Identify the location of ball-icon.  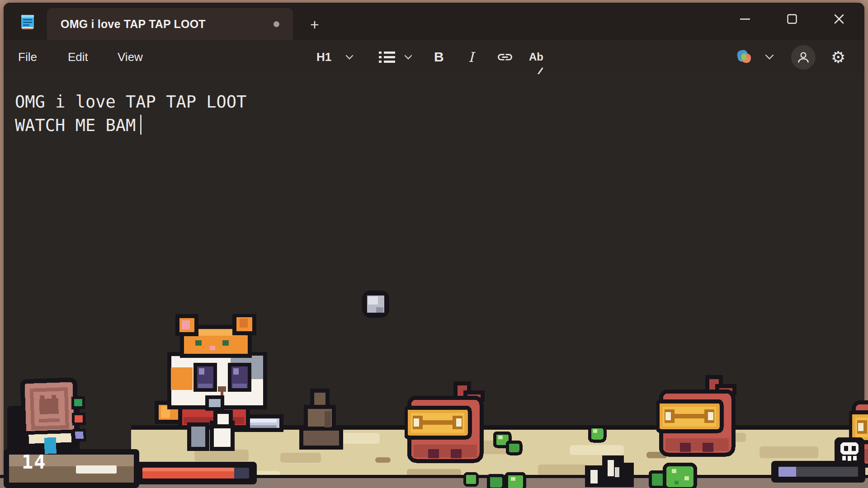
(376, 304).